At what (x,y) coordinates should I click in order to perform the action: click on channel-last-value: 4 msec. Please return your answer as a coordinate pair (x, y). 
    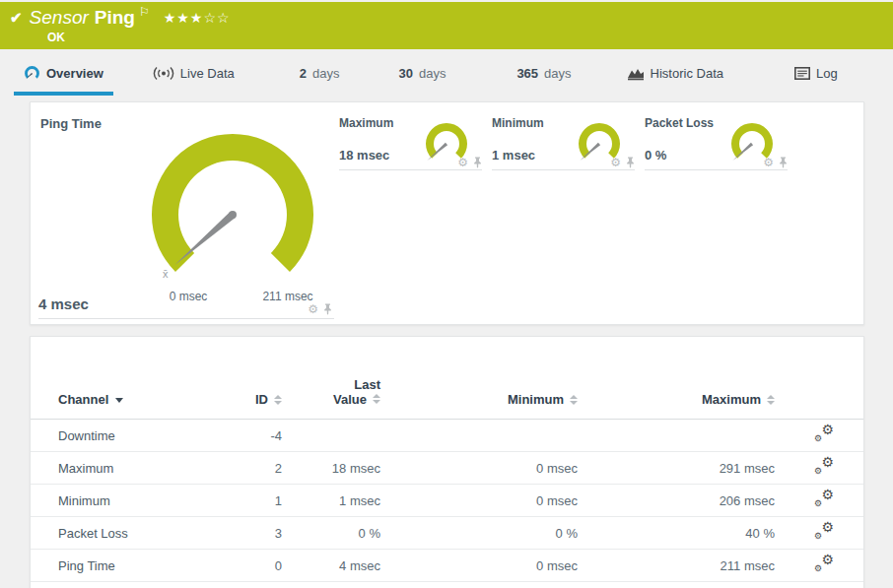
    Looking at the image, I should click on (331, 565).